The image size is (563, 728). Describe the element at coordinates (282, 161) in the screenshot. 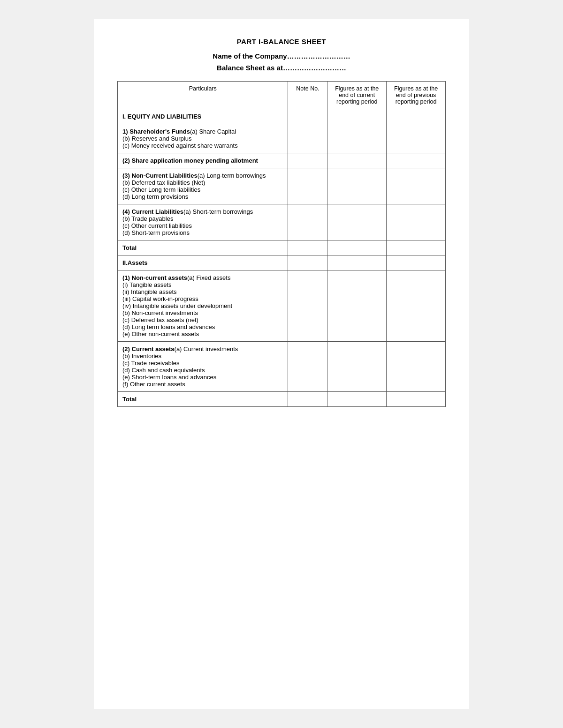

I see `table-row: (2) Share application money pending allo…` at that location.